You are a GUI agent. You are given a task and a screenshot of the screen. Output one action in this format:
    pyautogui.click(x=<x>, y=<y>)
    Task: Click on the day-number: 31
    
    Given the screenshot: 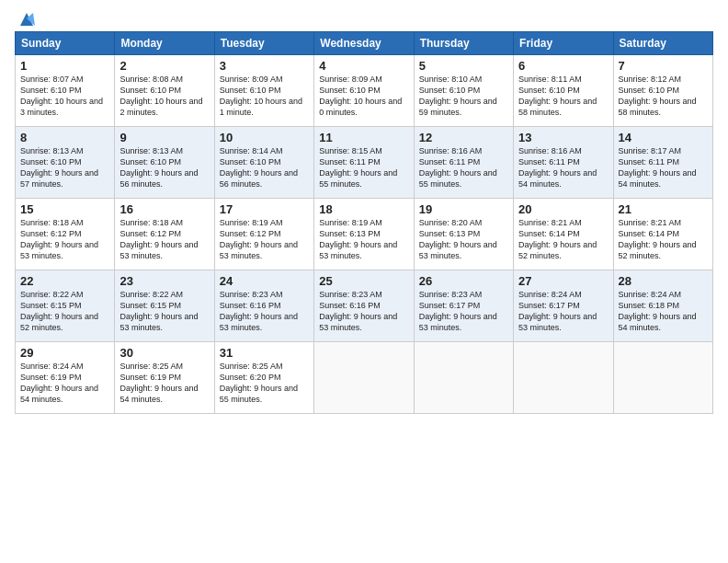 What is the action you would take?
    pyautogui.click(x=265, y=353)
    